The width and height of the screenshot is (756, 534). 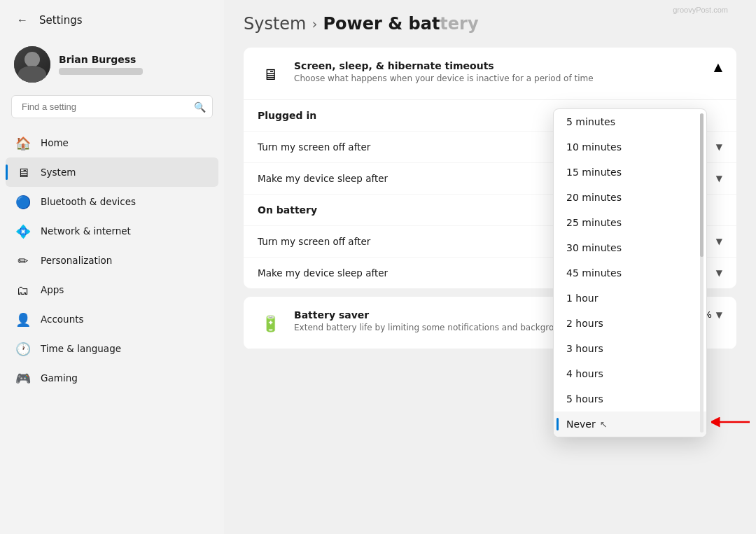 I want to click on dropdown-list: 5 minutes10 minutes15 minutes20 minutes2…, so click(x=630, y=273).